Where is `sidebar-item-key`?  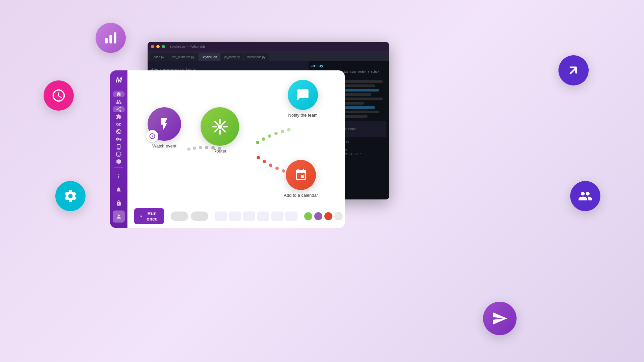 sidebar-item-key is located at coordinates (119, 139).